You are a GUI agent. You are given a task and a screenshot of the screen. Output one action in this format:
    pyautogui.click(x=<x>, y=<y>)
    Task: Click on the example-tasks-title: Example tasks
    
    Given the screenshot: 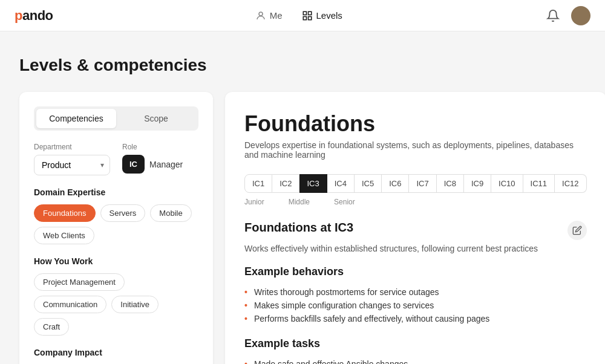 What is the action you would take?
    pyautogui.click(x=416, y=343)
    